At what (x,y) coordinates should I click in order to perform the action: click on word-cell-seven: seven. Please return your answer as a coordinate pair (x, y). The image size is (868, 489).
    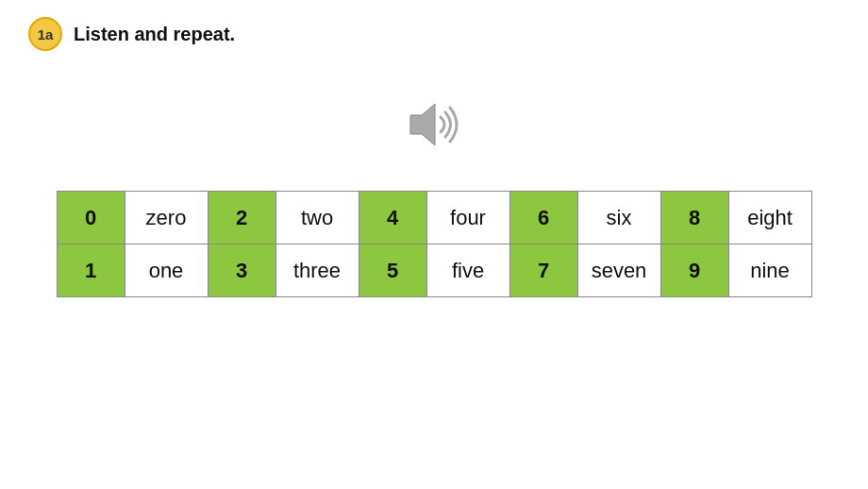
    Looking at the image, I should click on (619, 271).